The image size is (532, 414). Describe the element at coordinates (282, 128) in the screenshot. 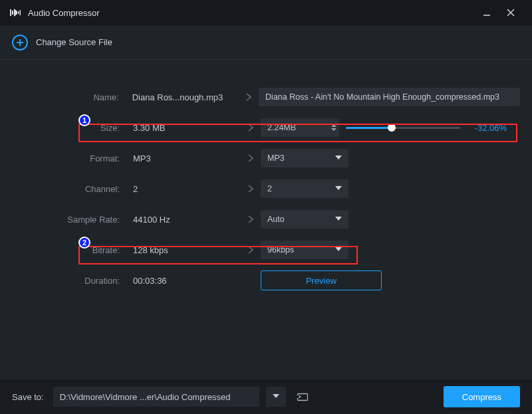

I see `output-size-value: 2.24MB` at that location.